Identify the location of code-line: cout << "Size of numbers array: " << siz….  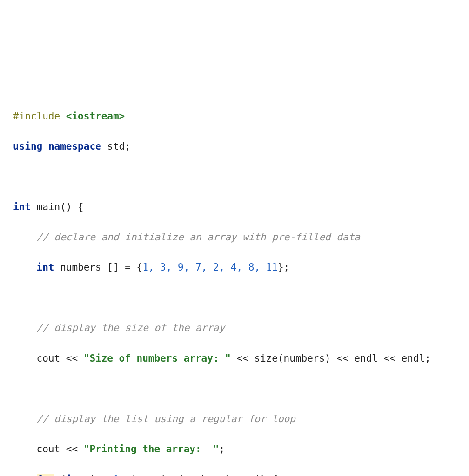
(239, 359).